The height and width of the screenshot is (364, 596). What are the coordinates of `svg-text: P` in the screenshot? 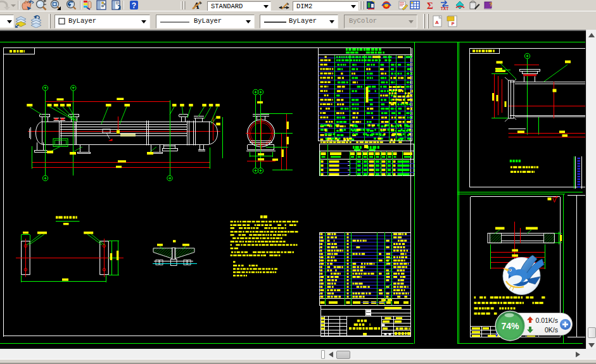 It's located at (453, 24).